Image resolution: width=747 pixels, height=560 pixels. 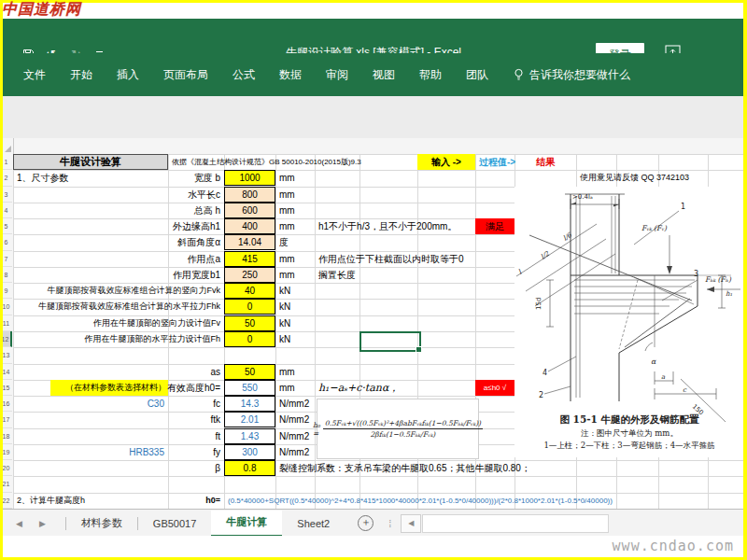 I want to click on ribbon-tab-5: 数据, so click(x=290, y=75).